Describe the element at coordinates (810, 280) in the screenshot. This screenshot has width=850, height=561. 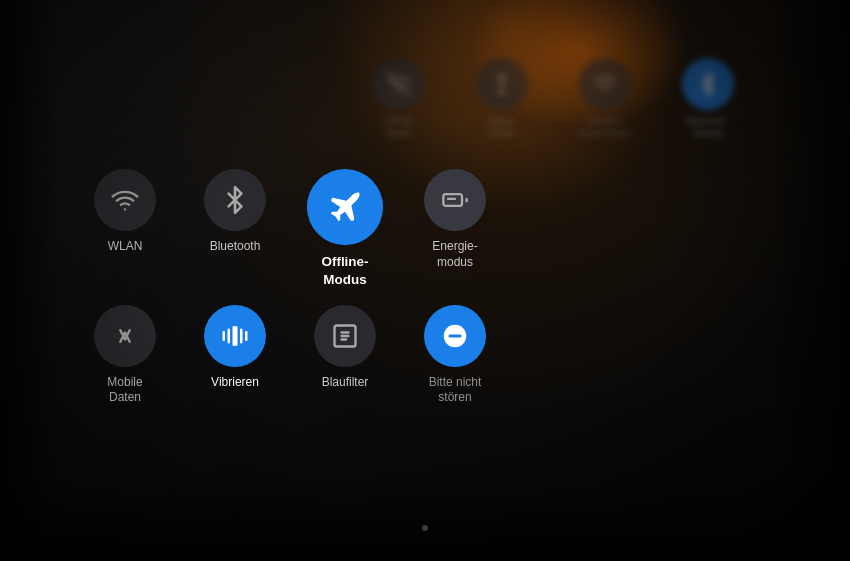
I see `right-fade` at that location.